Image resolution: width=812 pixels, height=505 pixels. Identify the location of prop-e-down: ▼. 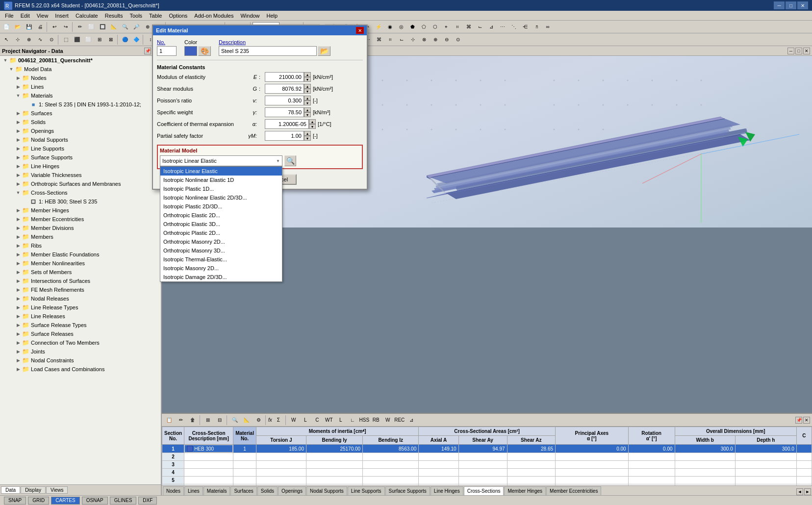
(307, 79).